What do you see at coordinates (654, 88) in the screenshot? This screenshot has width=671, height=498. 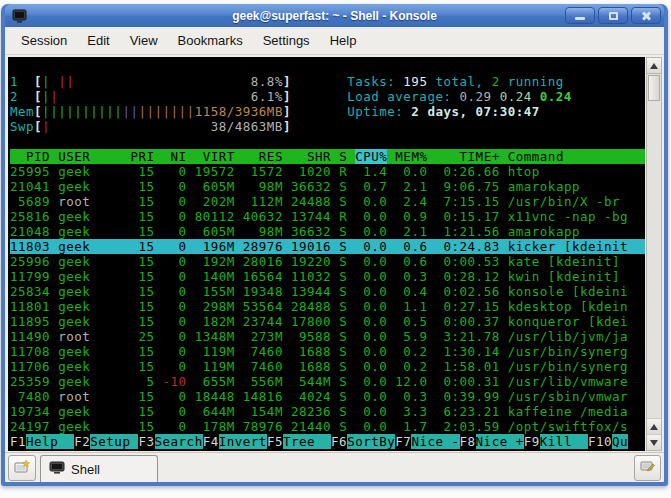 I see `scroll-thumb` at bounding box center [654, 88].